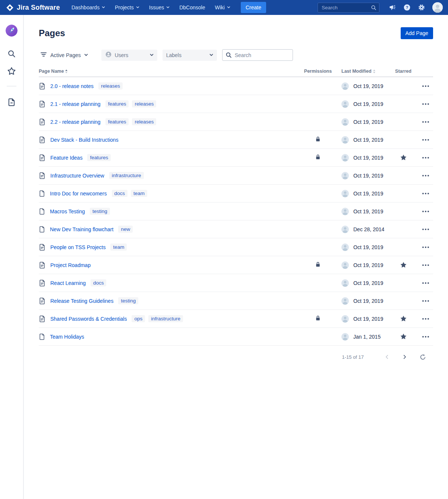  Describe the element at coordinates (72, 86) in the screenshot. I see `page-name-link: 2.0 - release notes` at that location.